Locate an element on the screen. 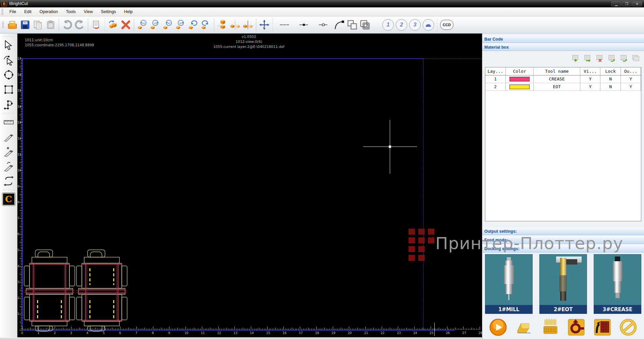  line-style-node-filled-button is located at coordinates (304, 25).